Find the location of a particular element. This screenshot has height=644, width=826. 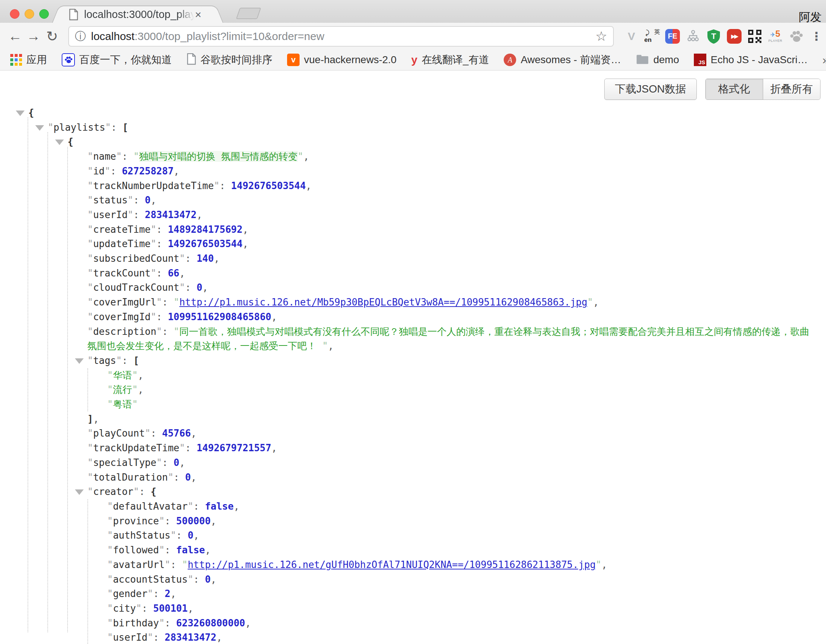

zoom-window-button is located at coordinates (44, 14).